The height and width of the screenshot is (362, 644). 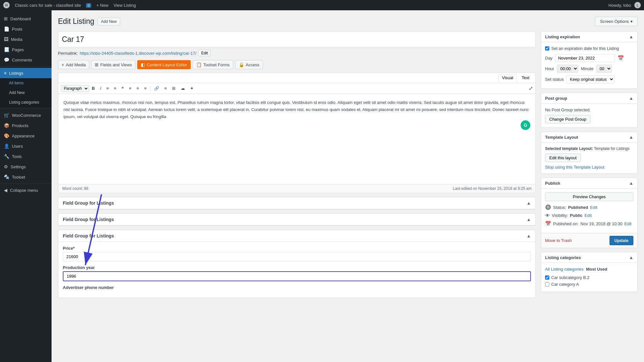 What do you see at coordinates (26, 156) in the screenshot?
I see `sidebar-item-tools: 🔧 Tools` at bounding box center [26, 156].